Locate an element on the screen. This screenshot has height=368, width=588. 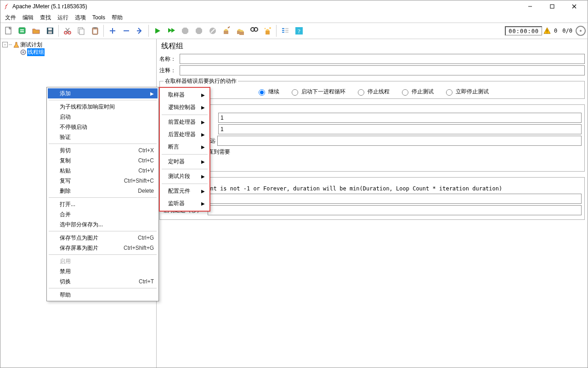
ctx-add: 添加▶ is located at coordinates (103, 93).